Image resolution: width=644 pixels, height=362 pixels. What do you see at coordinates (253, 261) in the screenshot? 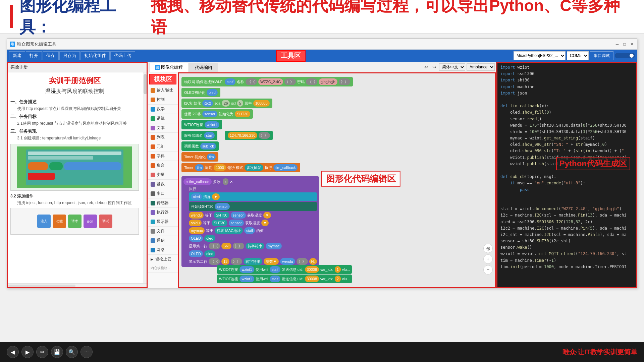
I see `temp-display-block: 显示第二行 《《 13 》》 转字符串 整数▼ wendu 》》 H:` at bounding box center [253, 261].